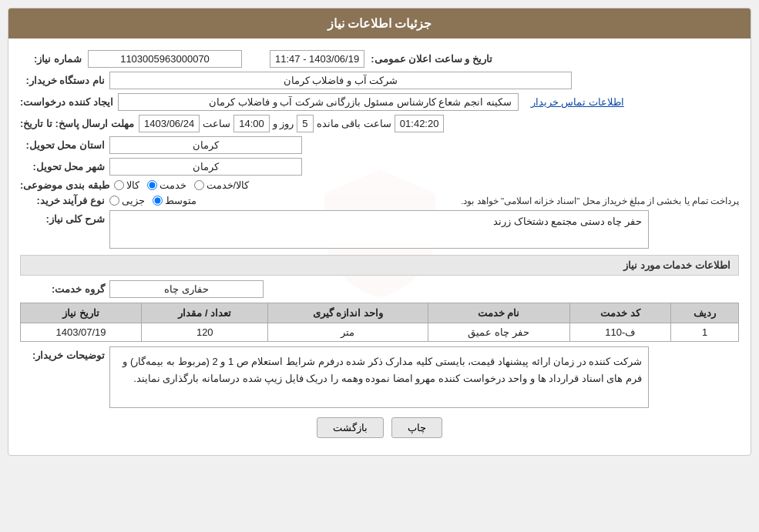  What do you see at coordinates (379, 229) in the screenshot?
I see `need-description-row: حفر چاه دستی مجتمع دشتخاک زرند شرح کلی ن…` at bounding box center [379, 229].